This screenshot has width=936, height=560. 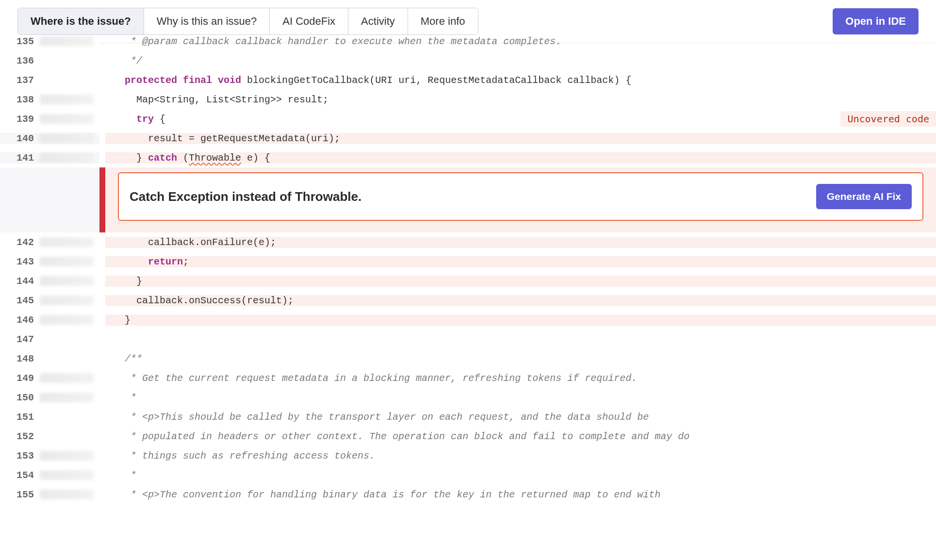 I want to click on code-line: 142 callback.onFailure(e);, so click(x=468, y=242).